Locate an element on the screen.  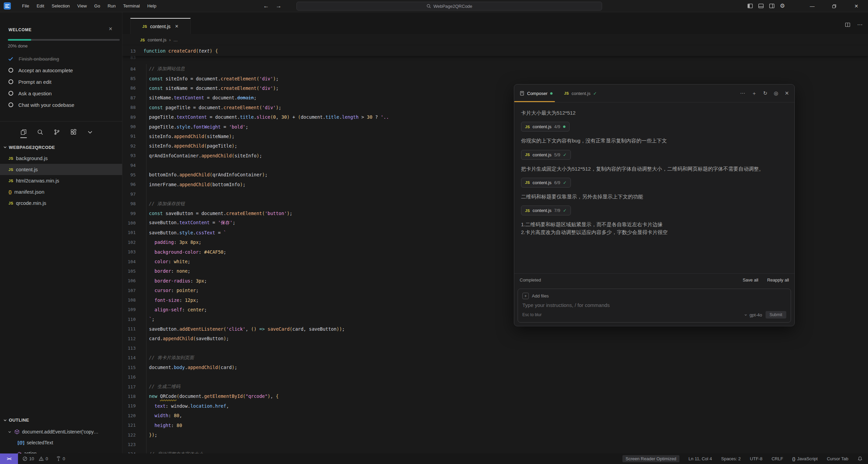
status-screen-reader-optimized: Screen Reader Optimized is located at coordinates (651, 459).